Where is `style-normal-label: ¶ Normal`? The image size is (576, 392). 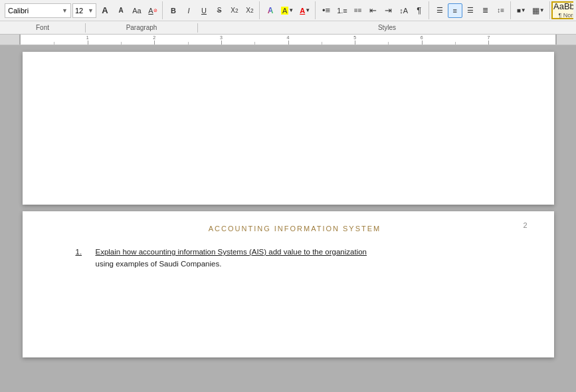
style-normal-label: ¶ Normal is located at coordinates (566, 15).